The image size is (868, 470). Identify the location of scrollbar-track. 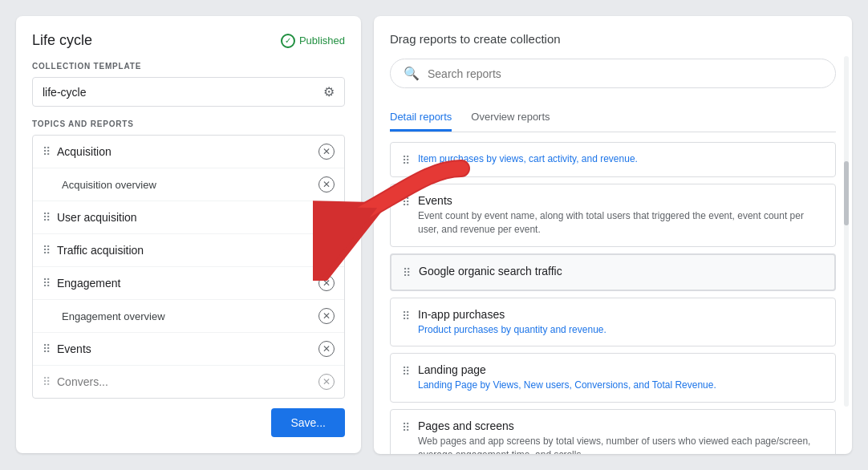
(846, 231).